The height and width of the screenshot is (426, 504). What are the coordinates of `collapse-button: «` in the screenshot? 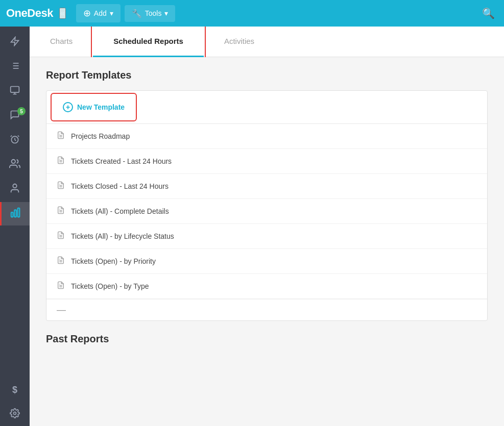 It's located at (62, 13).